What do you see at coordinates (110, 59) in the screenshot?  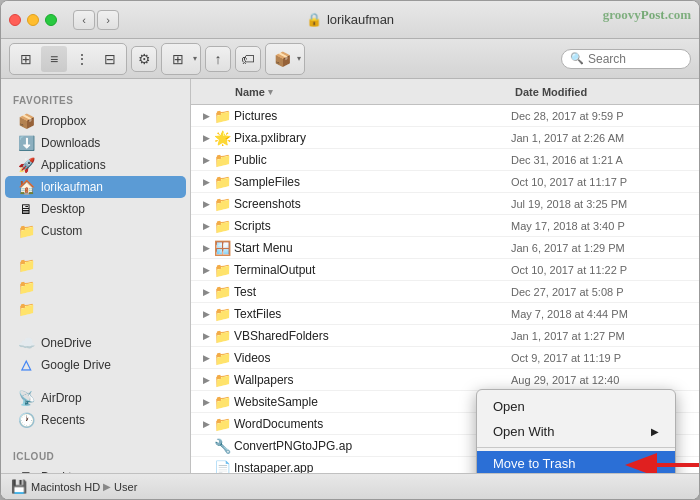 I see `gallery-view-btn: ⊟` at bounding box center [110, 59].